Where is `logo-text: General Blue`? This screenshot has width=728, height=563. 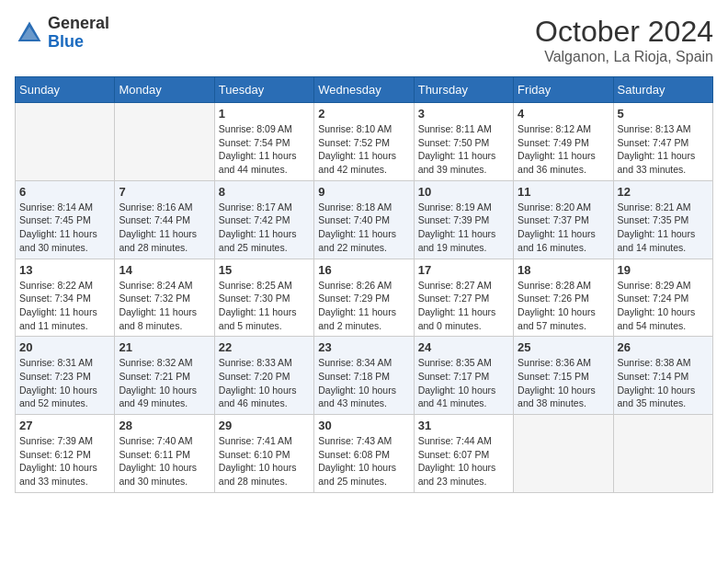 logo-text: General Blue is located at coordinates (79, 33).